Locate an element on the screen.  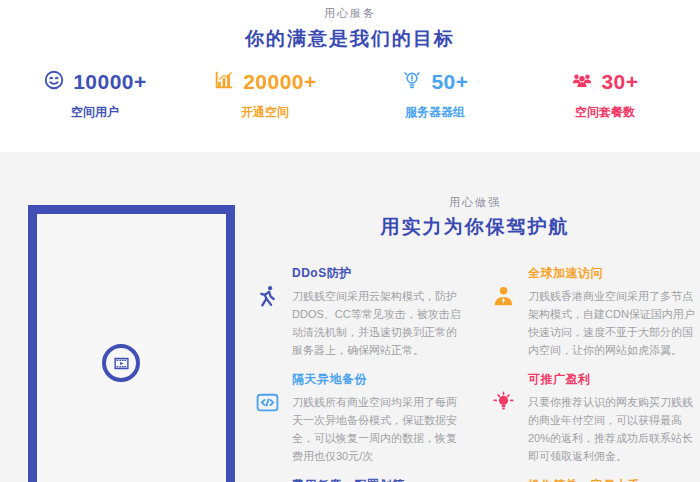
feature-referral-profit: 可推广盈利 只要你推荐认识的网友购买刀贱贱的商业年付空间，可以获得最高20%的返… is located at coordinates (593, 418).